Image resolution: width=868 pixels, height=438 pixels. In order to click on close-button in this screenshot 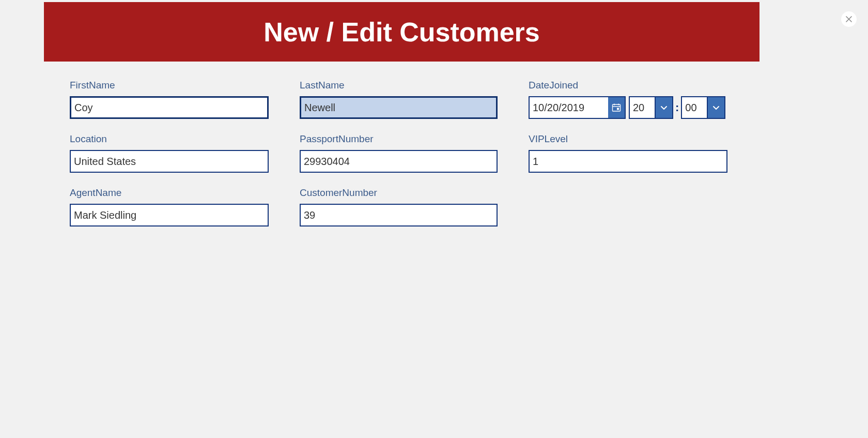, I will do `click(849, 19)`.